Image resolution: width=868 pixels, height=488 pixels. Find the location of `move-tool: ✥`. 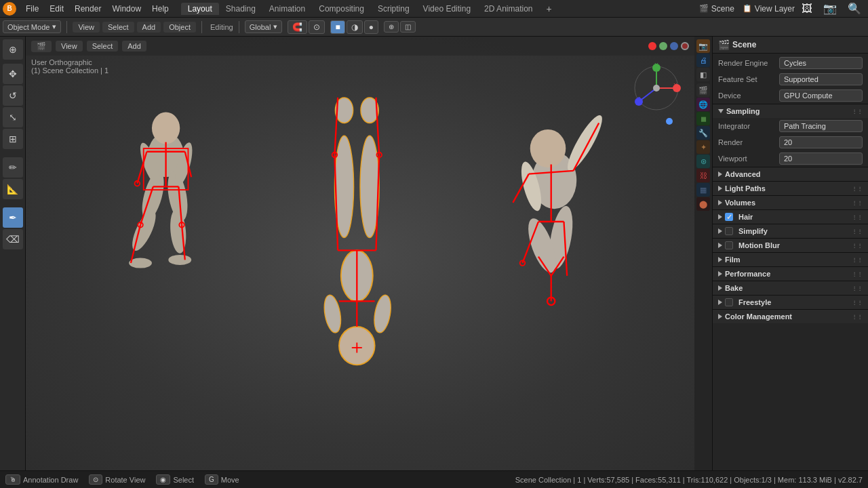

move-tool: ✥ is located at coordinates (13, 74).